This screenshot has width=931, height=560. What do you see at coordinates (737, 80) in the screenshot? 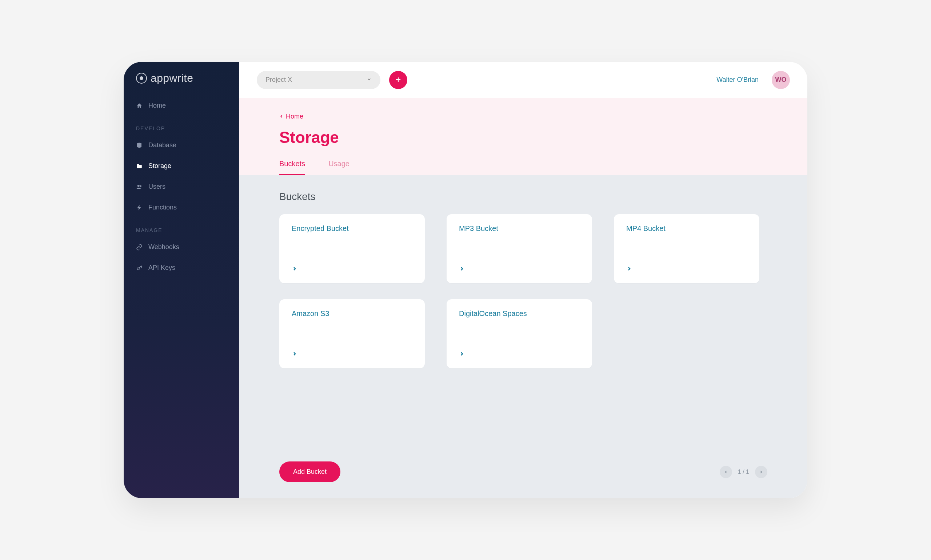
I see `user-name: Walter O'Brian` at bounding box center [737, 80].